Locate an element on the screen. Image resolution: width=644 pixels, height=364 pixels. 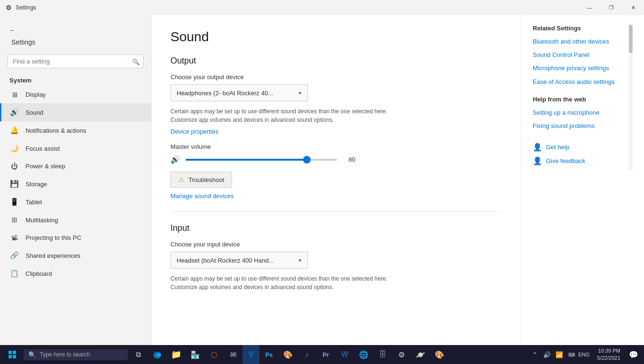
input-device-value: Headset (boAt Rockerz 400 Hand... is located at coordinates (225, 261).